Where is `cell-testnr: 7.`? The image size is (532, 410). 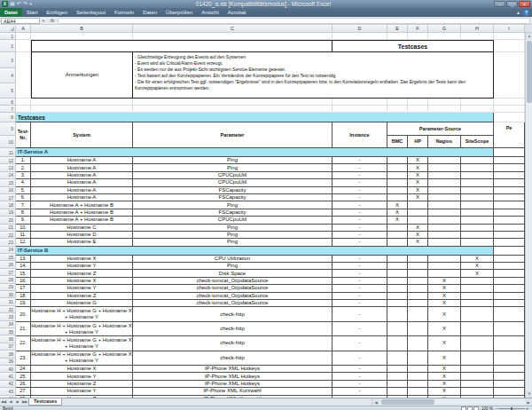
cell-testnr: 7. is located at coordinates (23, 205).